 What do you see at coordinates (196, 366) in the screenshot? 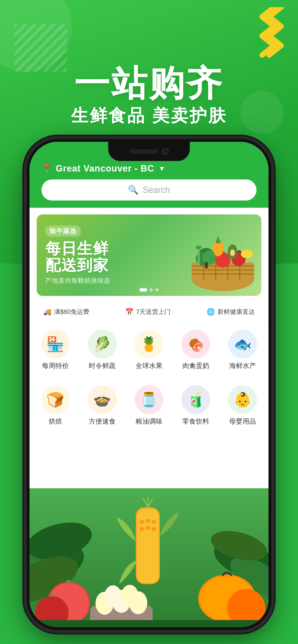
I see `category-label-meat: 肉禽蛋奶` at bounding box center [196, 366].